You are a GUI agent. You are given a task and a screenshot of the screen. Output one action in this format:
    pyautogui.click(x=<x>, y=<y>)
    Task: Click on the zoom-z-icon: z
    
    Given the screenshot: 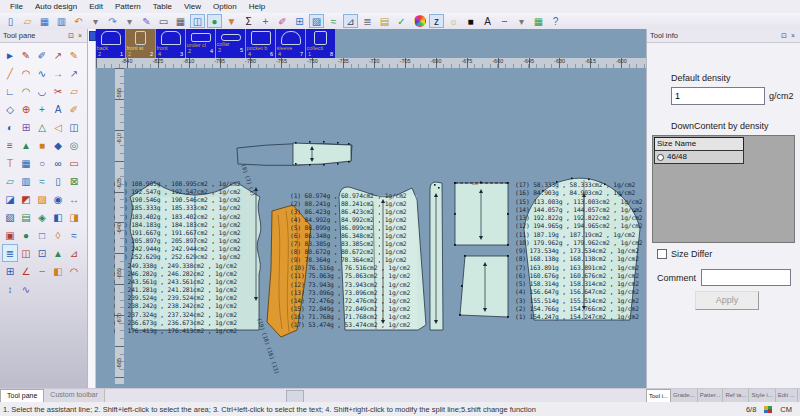 What is the action you would take?
    pyautogui.click(x=436, y=21)
    